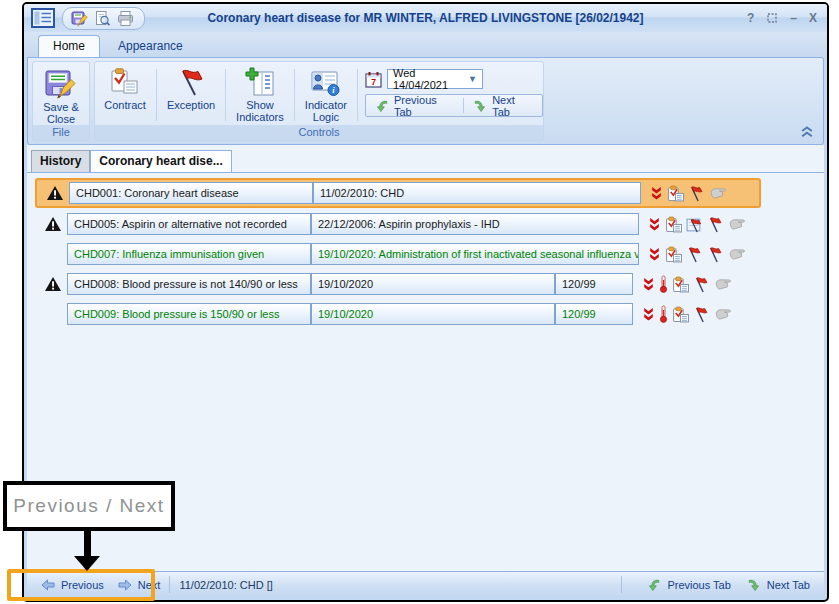 Image resolution: width=839 pixels, height=604 pixels. I want to click on previous-record-button: Previous, so click(72, 585).